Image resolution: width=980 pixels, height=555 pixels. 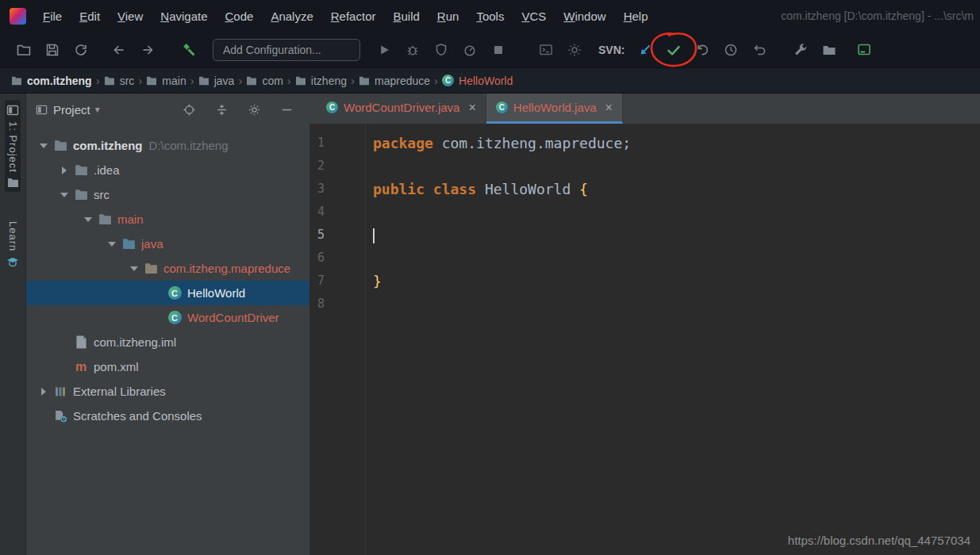 I want to click on breadcrumb-label: mapreduce, so click(x=402, y=81).